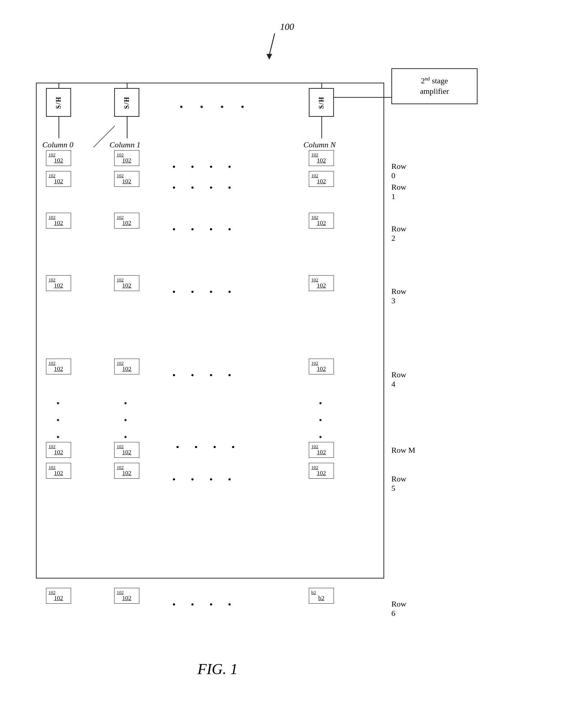 The height and width of the screenshot is (728, 563). Describe the element at coordinates (127, 367) in the screenshot. I see `cell-row4-col1: 102102` at that location.